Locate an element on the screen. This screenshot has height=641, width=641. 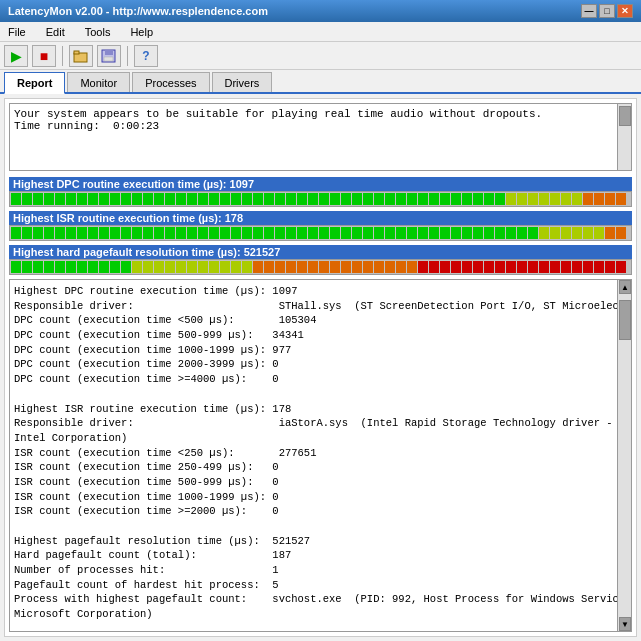
close-button: ✕ is located at coordinates (625, 11).